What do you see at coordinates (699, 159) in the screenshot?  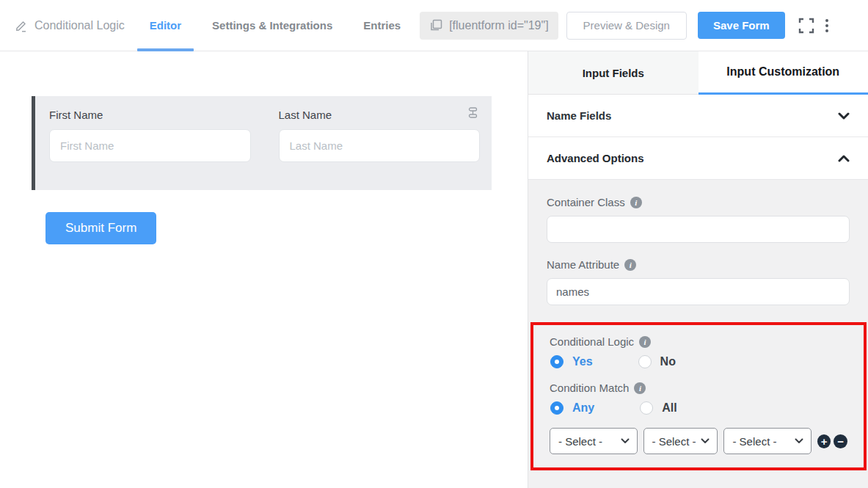 I see `accordion-advanced-options: Advanced Options` at bounding box center [699, 159].